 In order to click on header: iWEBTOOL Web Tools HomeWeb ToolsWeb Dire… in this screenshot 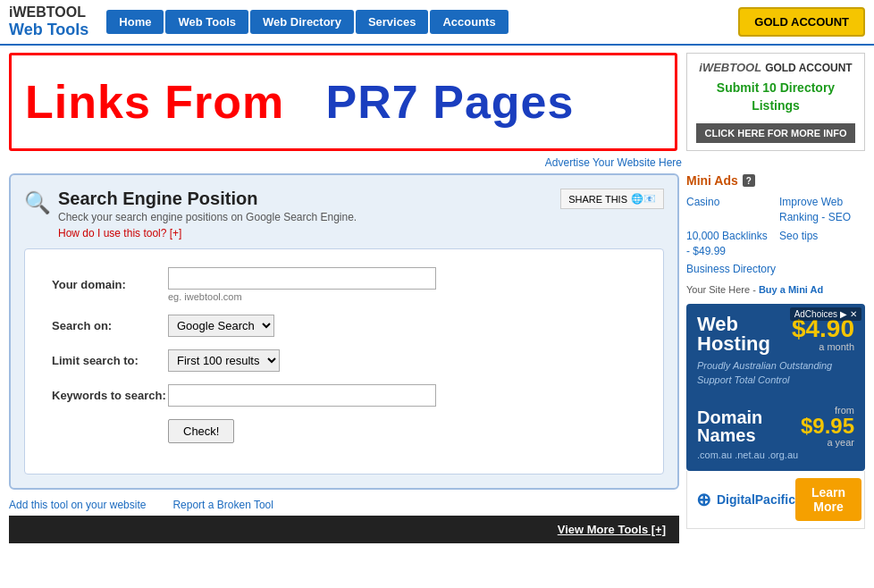, I will do `click(437, 23)`.